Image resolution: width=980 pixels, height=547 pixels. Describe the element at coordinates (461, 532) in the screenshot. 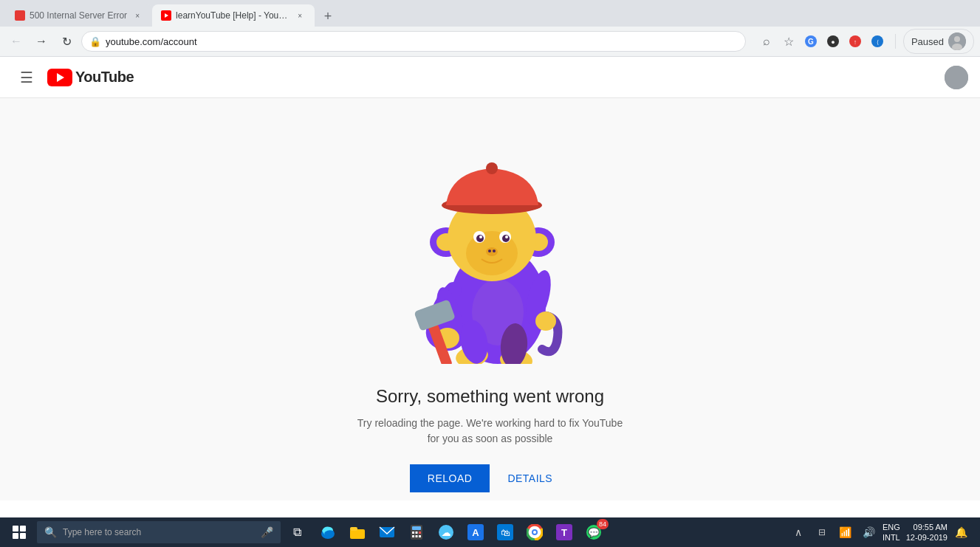

I see `taskbar-apps: ☁ A 🛍 T 💬` at that location.